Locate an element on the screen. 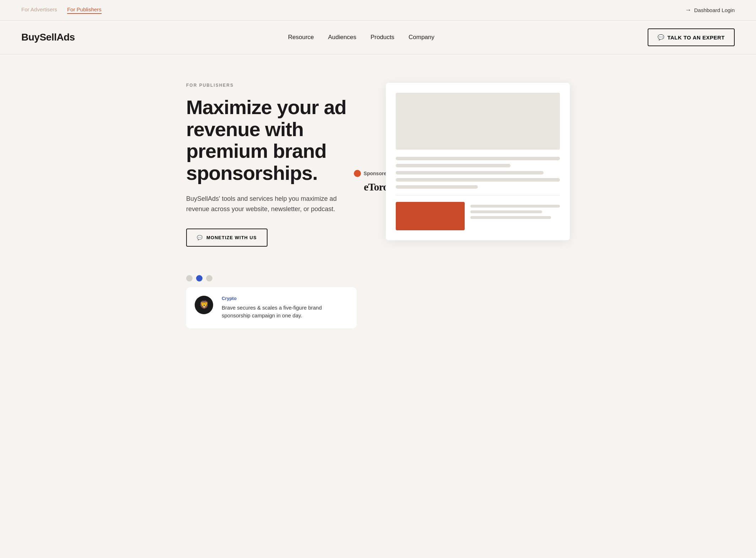 Image resolution: width=756 pixels, height=558 pixels. nav-resource: Resource is located at coordinates (301, 37).